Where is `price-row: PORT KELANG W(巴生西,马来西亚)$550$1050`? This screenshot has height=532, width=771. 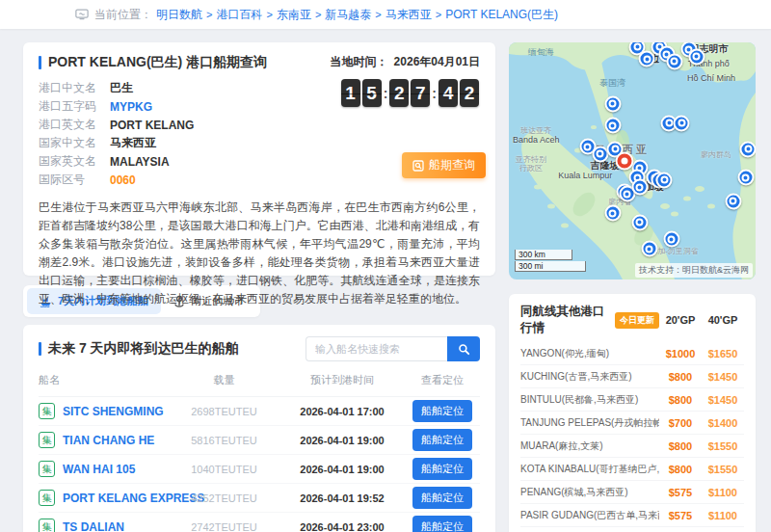
price-row: PORT KELANG W(巴生西,马来西亚)$550$1050 is located at coordinates (632, 530).